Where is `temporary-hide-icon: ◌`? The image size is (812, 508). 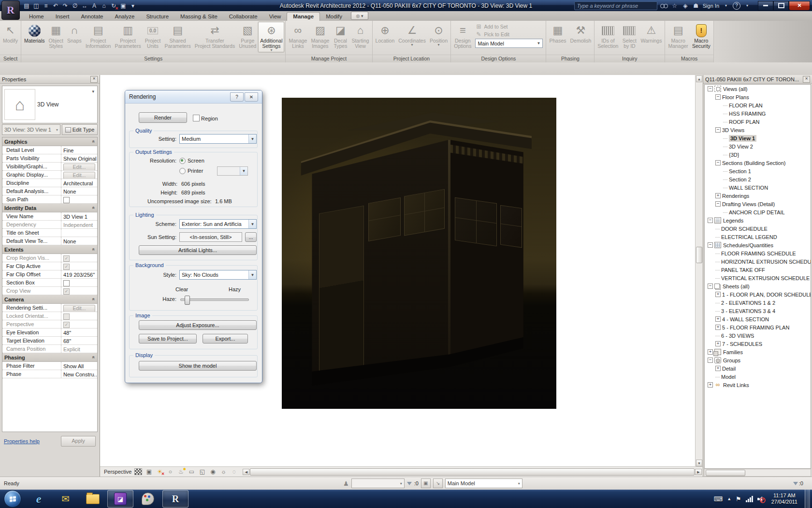
temporary-hide-icon: ◌ is located at coordinates (234, 472).